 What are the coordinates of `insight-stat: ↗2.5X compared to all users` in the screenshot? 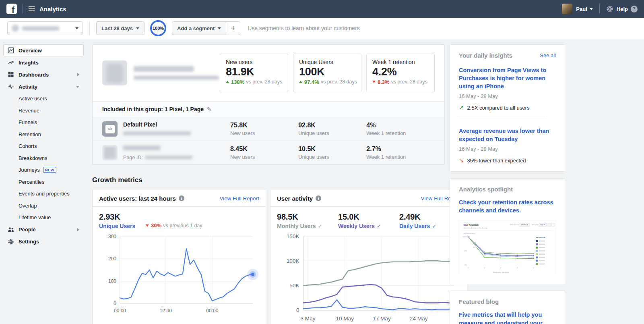 It's located at (507, 108).